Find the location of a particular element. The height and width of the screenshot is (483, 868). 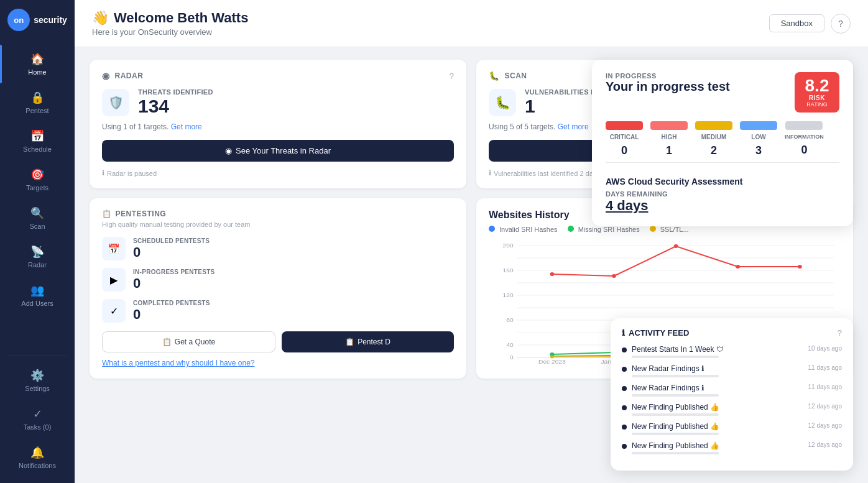

legend-label-yellow: SSL/TL... is located at coordinates (675, 229).